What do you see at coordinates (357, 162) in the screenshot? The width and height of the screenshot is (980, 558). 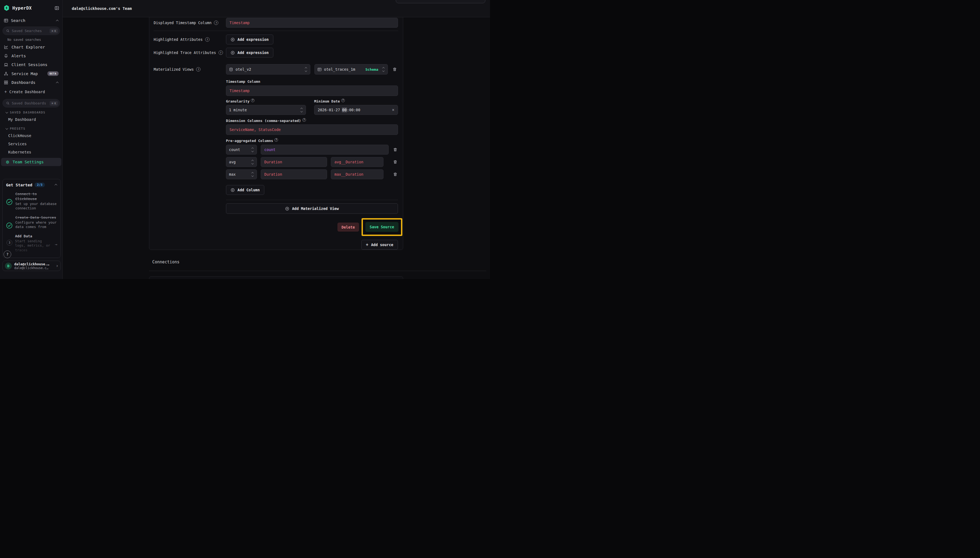 I see `preagg-alias-input: avg__Duration` at bounding box center [357, 162].